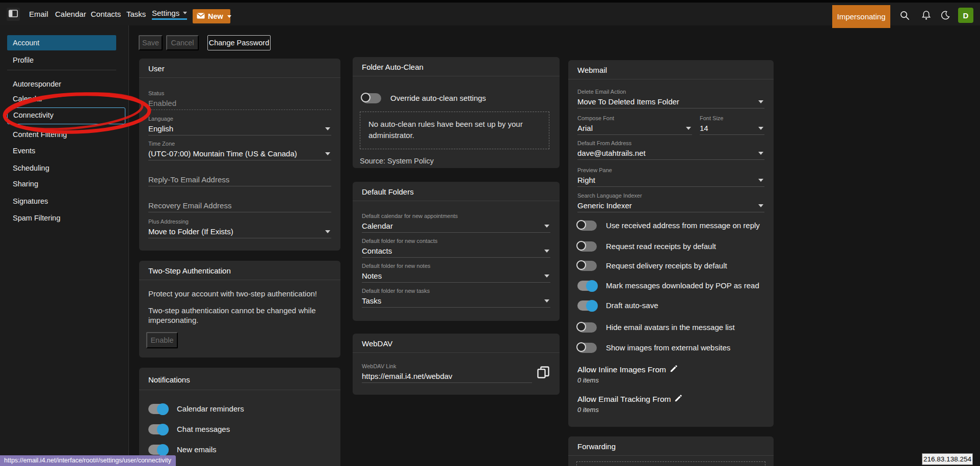  What do you see at coordinates (240, 155) in the screenshot?
I see `user-panel: User Status Enabled Language English Tim…` at bounding box center [240, 155].